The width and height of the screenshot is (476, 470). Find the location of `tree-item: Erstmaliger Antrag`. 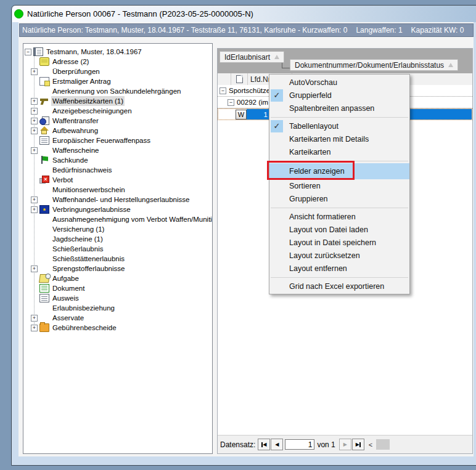

tree-item: Erstmaliger Antrag is located at coordinates (118, 81).